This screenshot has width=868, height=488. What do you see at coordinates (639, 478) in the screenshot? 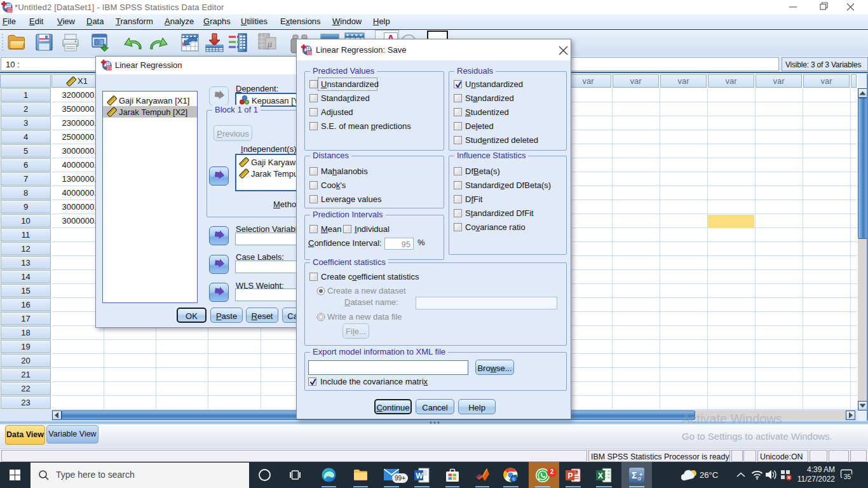
I see `svg-text: α` at bounding box center [639, 478].